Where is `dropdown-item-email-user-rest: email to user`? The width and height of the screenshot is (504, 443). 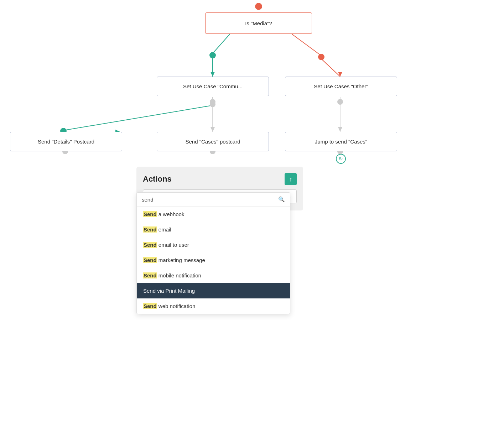 dropdown-item-email-user-rest: email to user is located at coordinates (174, 245).